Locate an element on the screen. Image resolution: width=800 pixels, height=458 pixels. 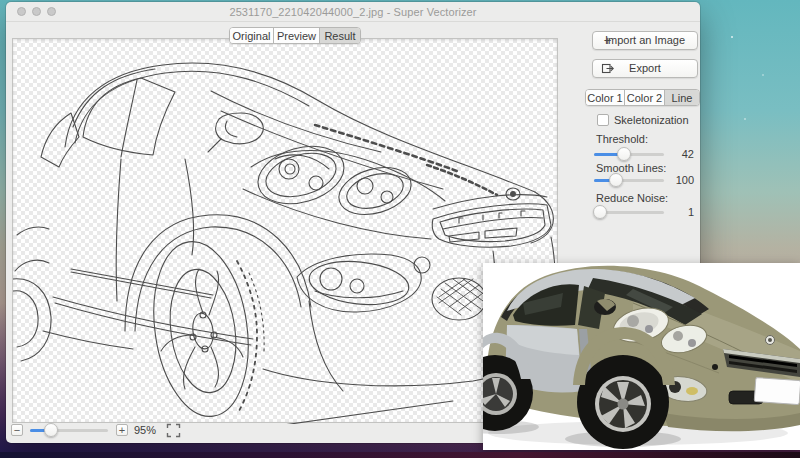
smooth-lines-value: 100 is located at coordinates (681, 180).